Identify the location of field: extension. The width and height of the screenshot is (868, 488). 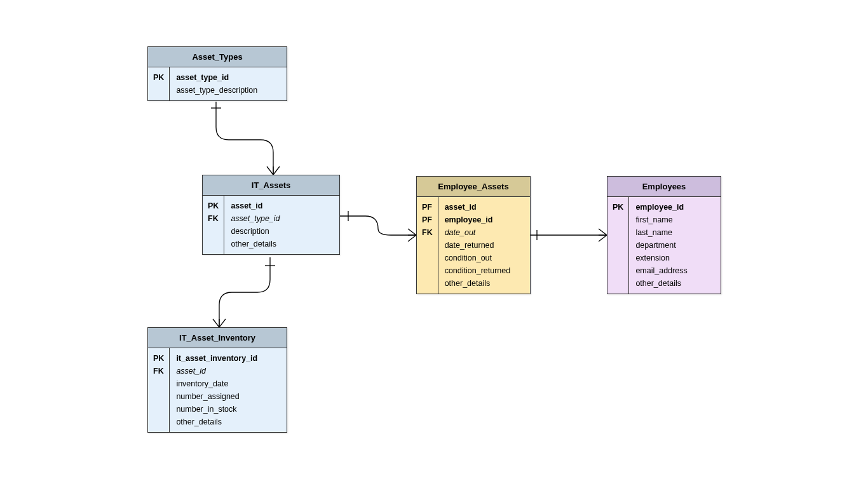
(675, 258).